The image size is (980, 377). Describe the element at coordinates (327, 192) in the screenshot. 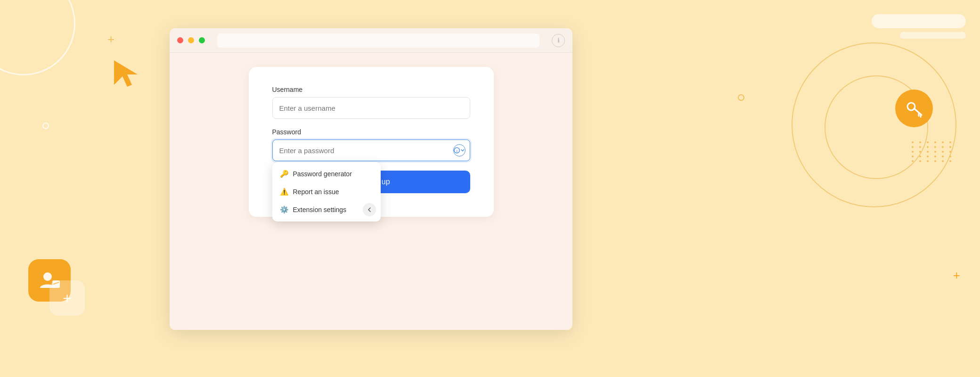

I see `report-issue-item: ⚠️ Report an issue` at that location.